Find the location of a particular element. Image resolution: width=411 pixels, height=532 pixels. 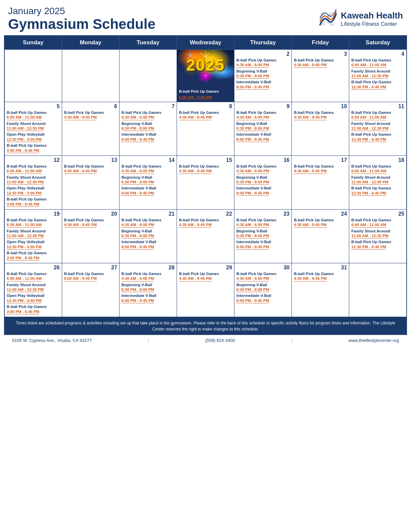

day-number: 14 is located at coordinates (148, 160).